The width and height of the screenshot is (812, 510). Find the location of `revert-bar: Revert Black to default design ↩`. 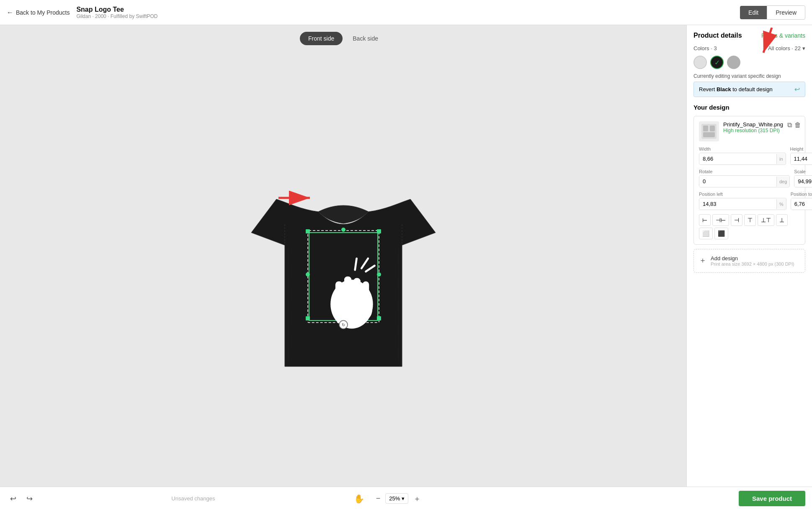

revert-bar: Revert Black to default design ↩ is located at coordinates (750, 90).